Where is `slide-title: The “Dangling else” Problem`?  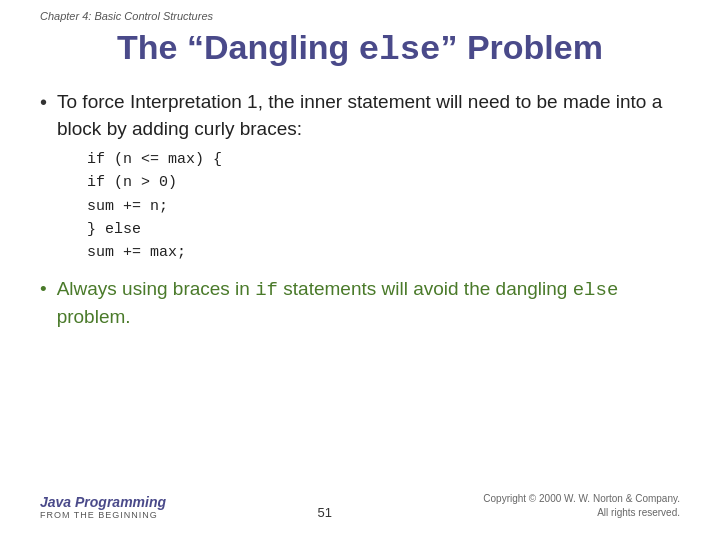 slide-title: The “Dangling else” Problem is located at coordinates (360, 48).